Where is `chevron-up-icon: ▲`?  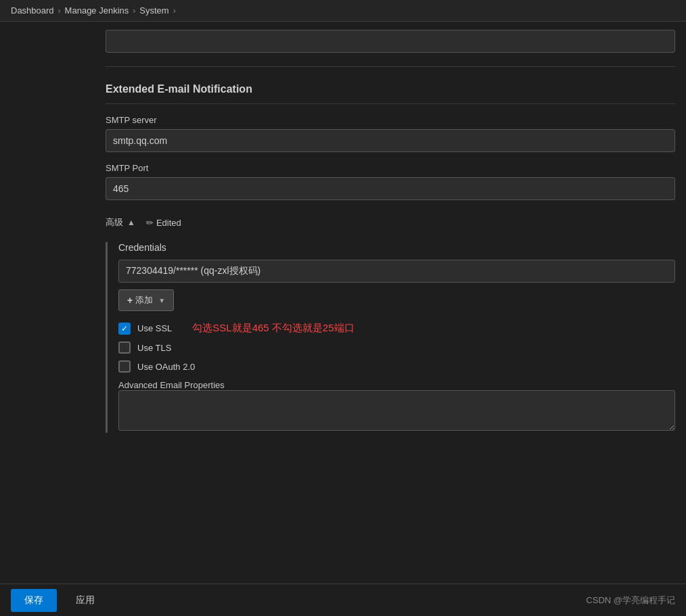
chevron-up-icon: ▲ is located at coordinates (131, 222).